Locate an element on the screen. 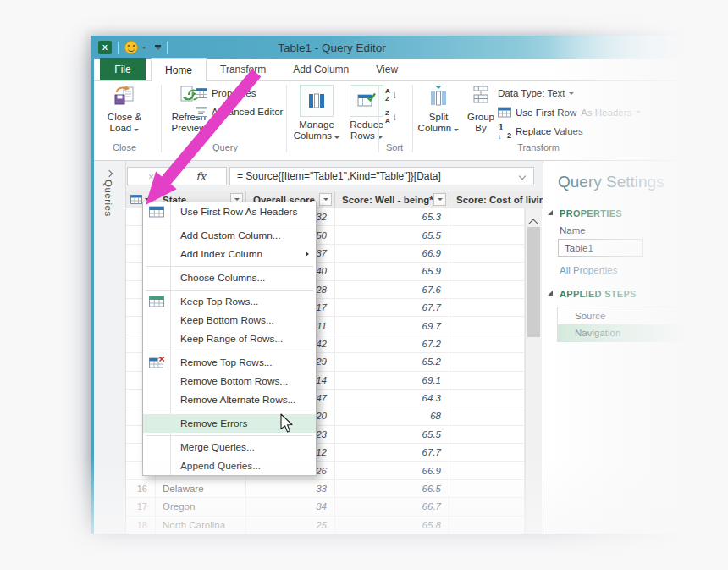  manage-columns-button: Manage Columns is located at coordinates (317, 113).